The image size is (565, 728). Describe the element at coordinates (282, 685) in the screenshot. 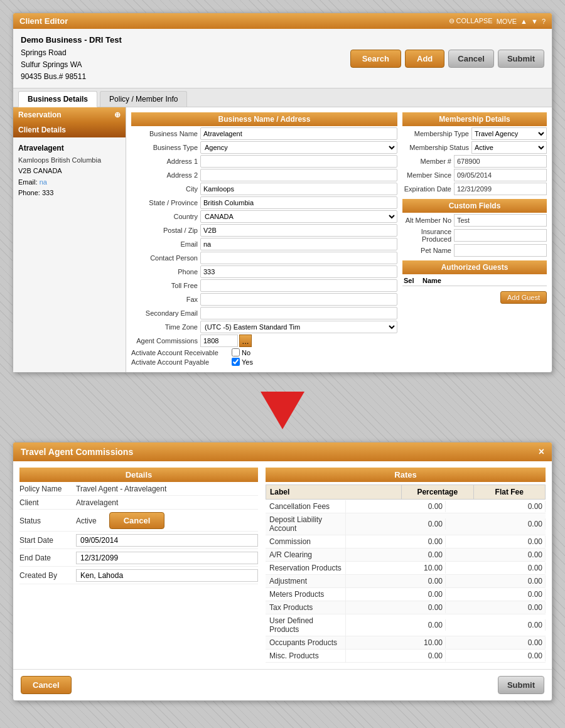

I see `commissions-footer: Cancel Submit` at that location.